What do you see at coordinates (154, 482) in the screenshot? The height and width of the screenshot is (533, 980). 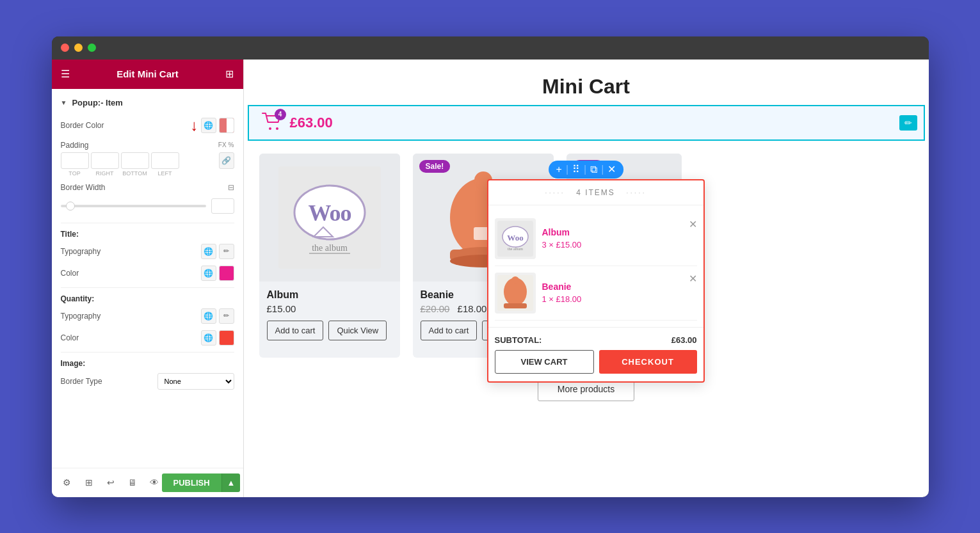 I see `preview-icon: 👁` at bounding box center [154, 482].